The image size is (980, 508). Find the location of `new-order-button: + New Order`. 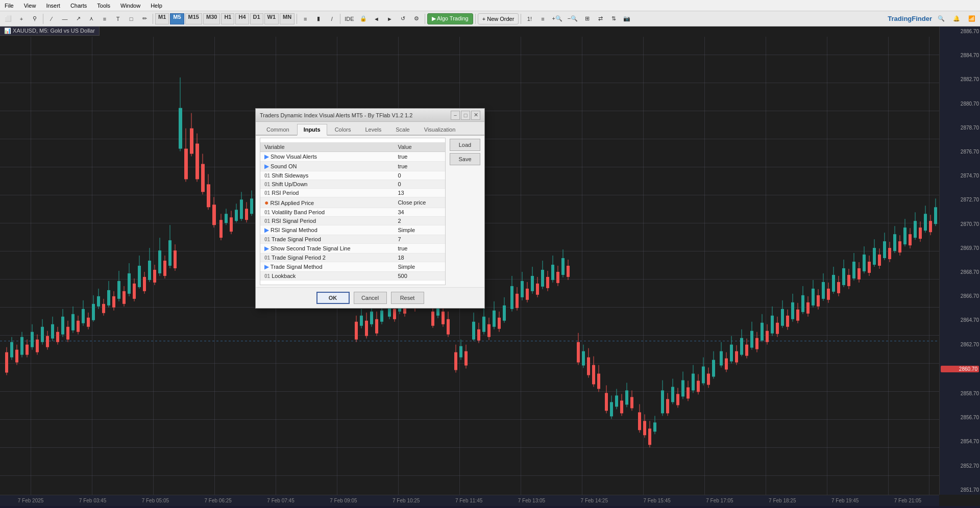

new-order-button: + New Order is located at coordinates (498, 19).